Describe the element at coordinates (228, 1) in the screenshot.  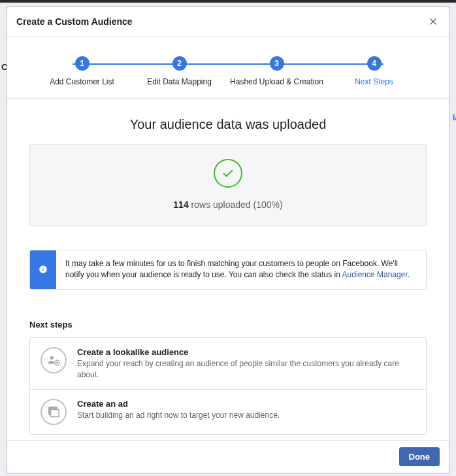
I see `backdrop-topbar` at that location.